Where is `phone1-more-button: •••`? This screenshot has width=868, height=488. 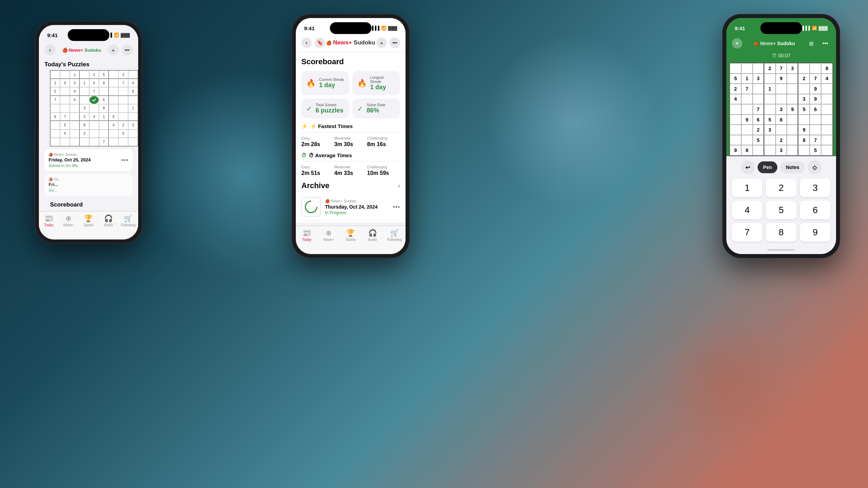 phone1-more-button: ••• is located at coordinates (127, 50).